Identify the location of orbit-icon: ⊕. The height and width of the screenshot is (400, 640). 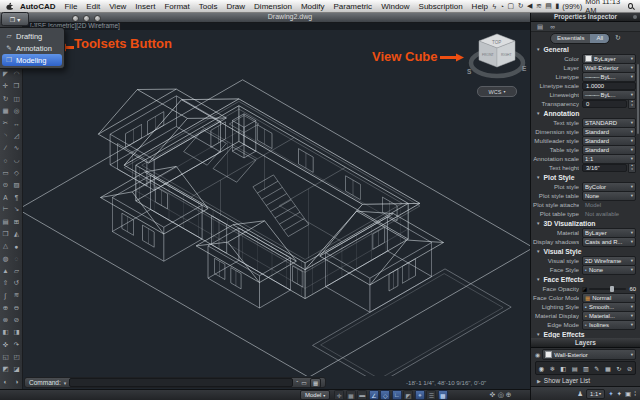
(509, 395).